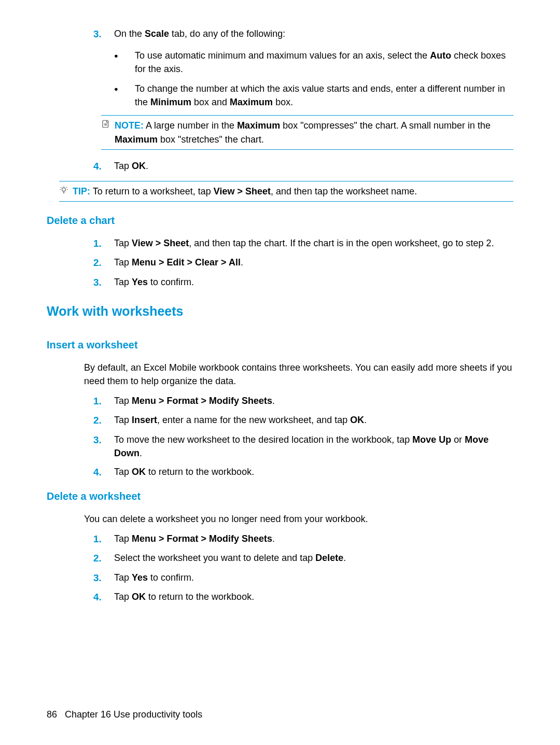 Image resolution: width=560 pixels, height=745 pixels. What do you see at coordinates (293, 191) in the screenshot?
I see `tip-body: TIP: To return to a worksheet, tap View …` at bounding box center [293, 191].